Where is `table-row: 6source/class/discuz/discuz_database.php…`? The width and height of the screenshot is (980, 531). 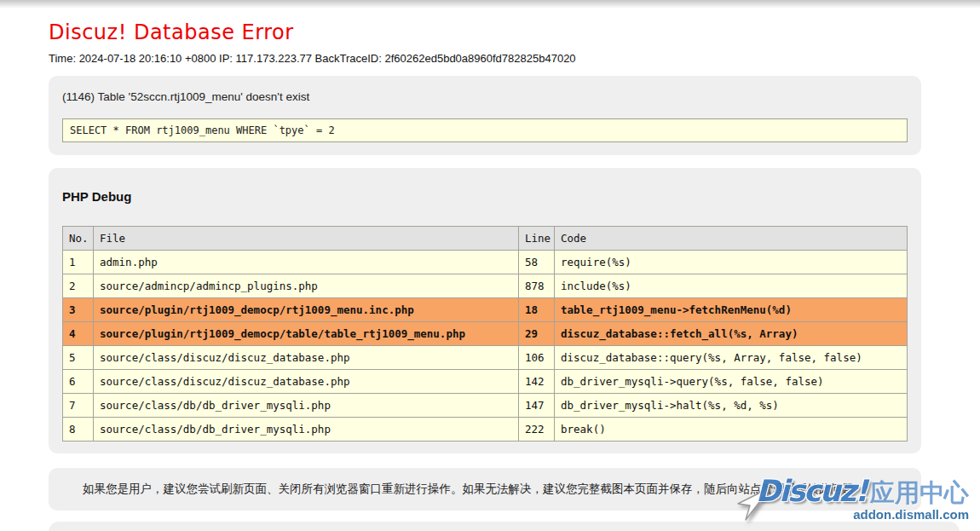 table-row: 6source/class/discuz/discuz_database.php… is located at coordinates (486, 382).